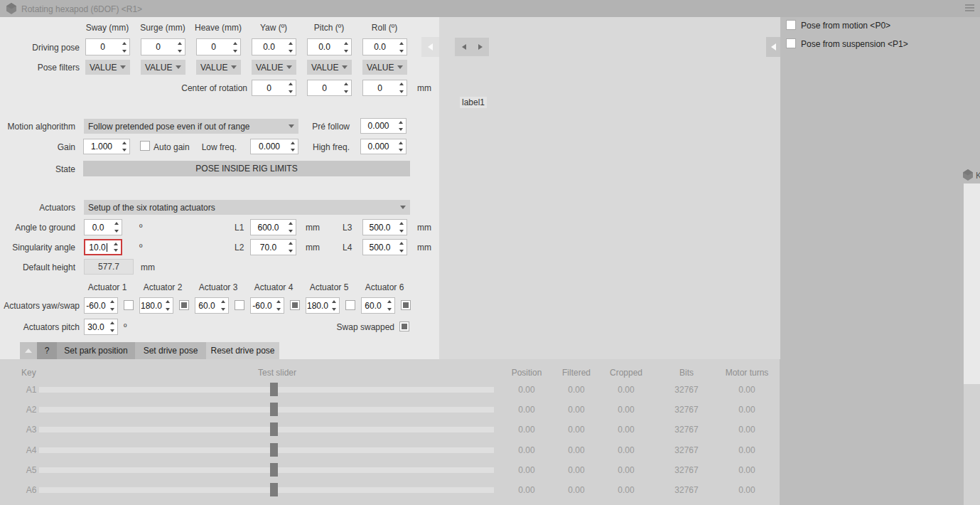  What do you see at coordinates (184, 305) in the screenshot?
I see `actuator-2-swap-checkbox` at bounding box center [184, 305].